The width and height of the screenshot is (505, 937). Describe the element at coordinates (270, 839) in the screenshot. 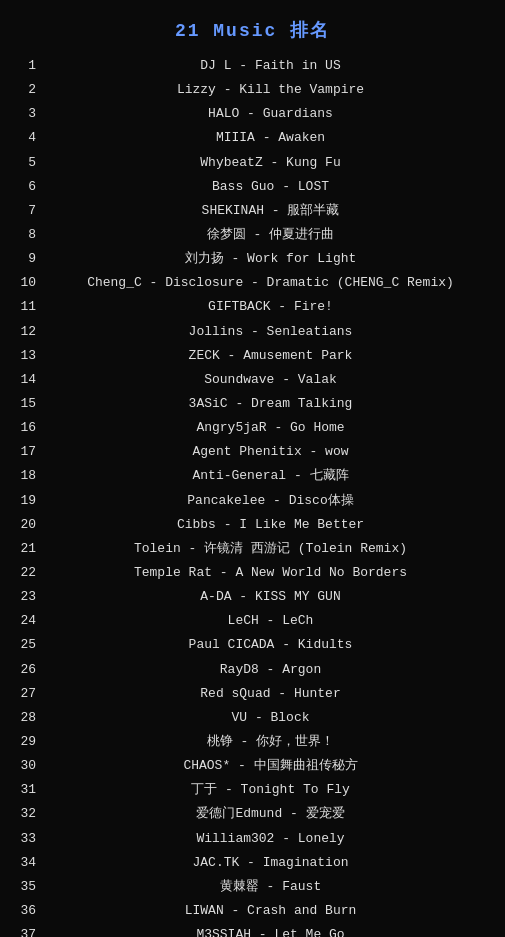

I see `track-title: William302 - Lonely` at that location.